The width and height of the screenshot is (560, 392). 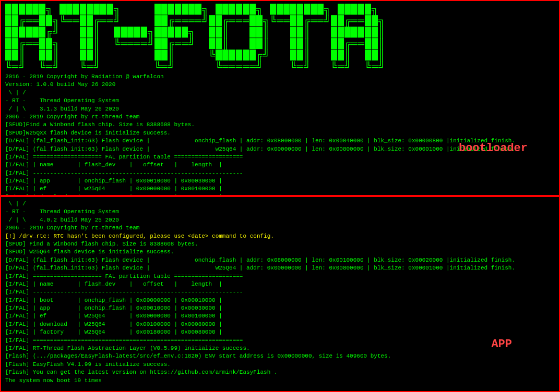 What do you see at coordinates (280, 237) in the screenshot?
I see `warning-line: [!] /drv_rtc: RTC hasn't been configured…` at bounding box center [280, 237].